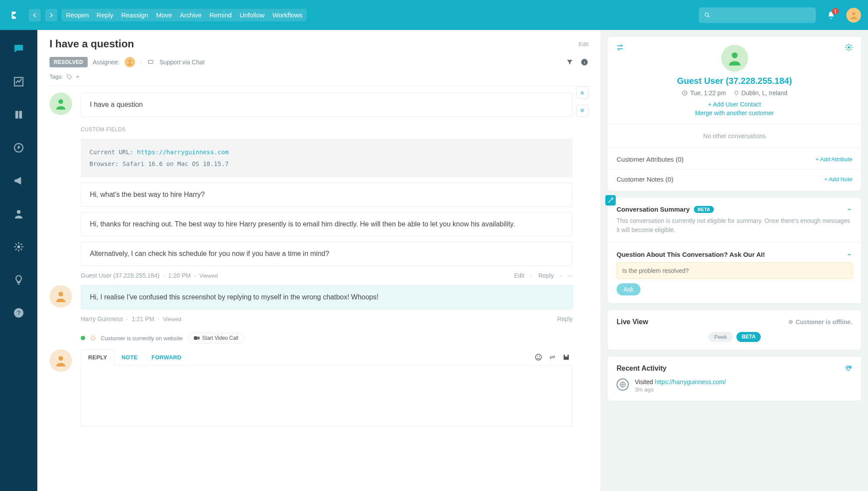 The image size is (868, 491). Describe the element at coordinates (19, 115) in the screenshot. I see `book-icon` at that location.